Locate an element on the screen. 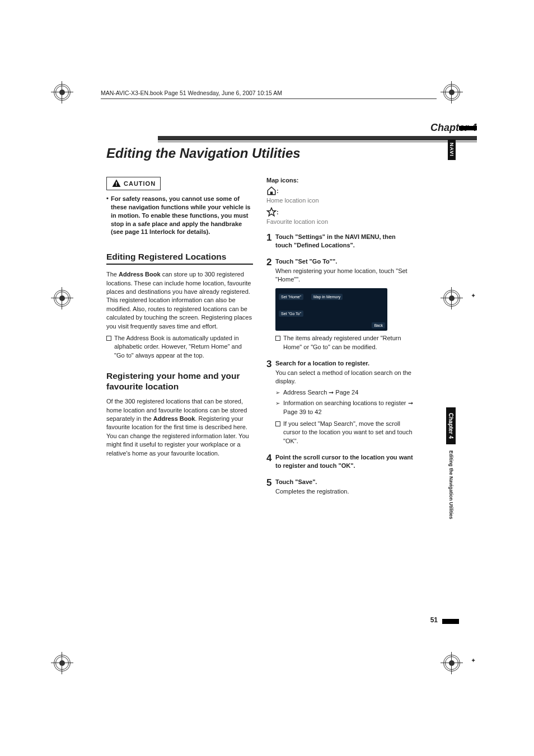  chapter-label: Chapter 4 is located at coordinates (317, 128).